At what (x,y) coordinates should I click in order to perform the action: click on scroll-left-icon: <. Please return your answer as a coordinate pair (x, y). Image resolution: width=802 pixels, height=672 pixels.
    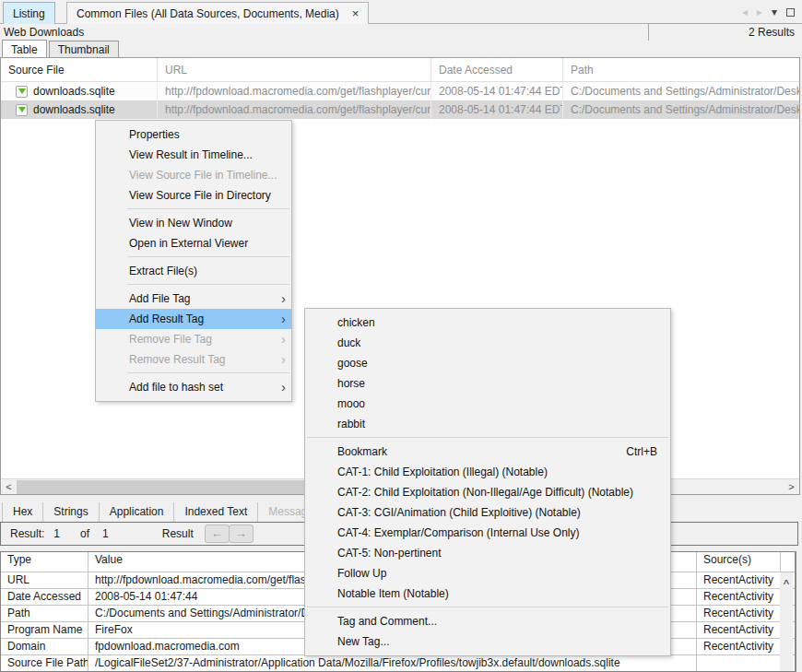
    Looking at the image, I should click on (9, 487).